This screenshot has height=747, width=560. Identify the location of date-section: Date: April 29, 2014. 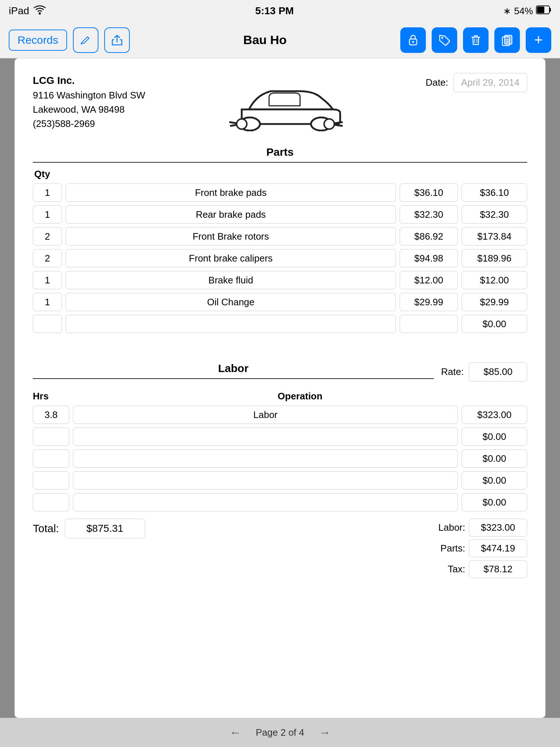
(476, 82).